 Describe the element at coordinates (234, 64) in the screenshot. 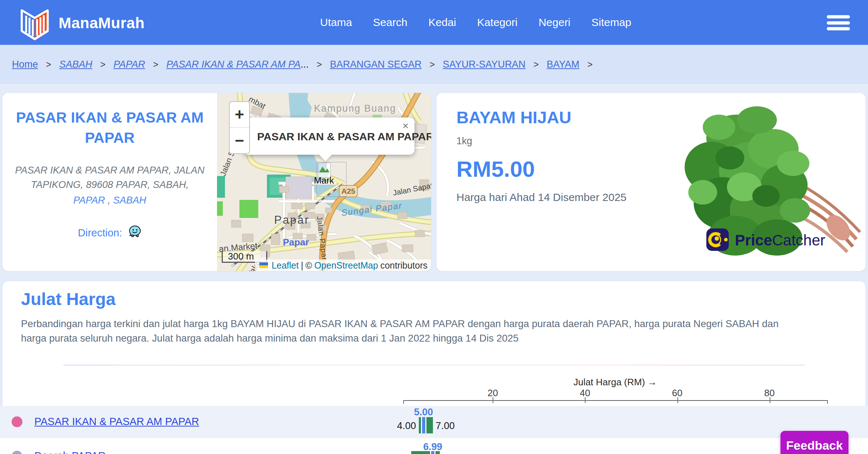

I see `crumb-store: PASAR IKAN & PASAR AM PA` at that location.